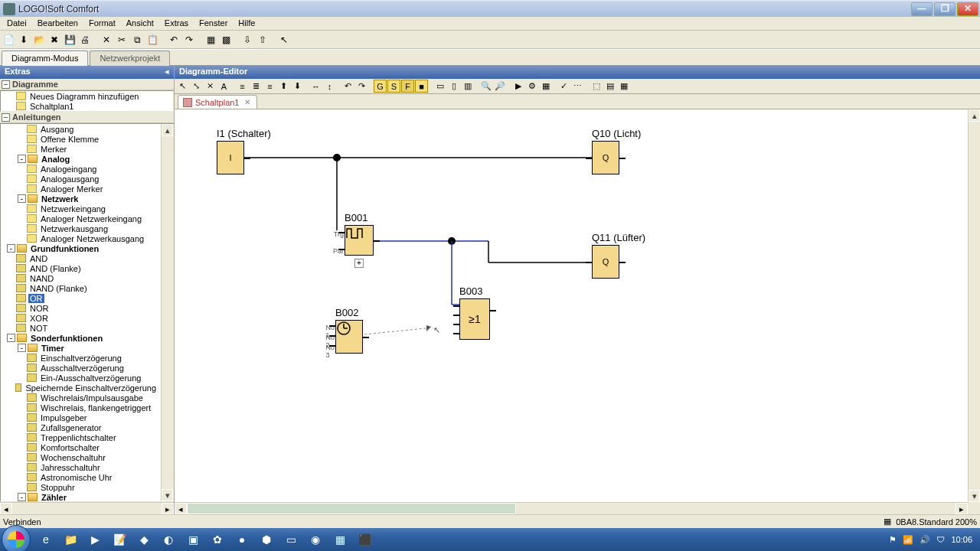 This screenshot has height=551, width=980. I want to click on toggle-icon: -, so click(11, 338).